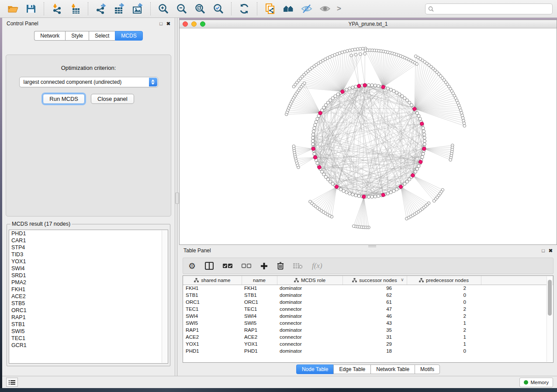  What do you see at coordinates (138, 9) in the screenshot?
I see `export-image-icon` at bounding box center [138, 9].